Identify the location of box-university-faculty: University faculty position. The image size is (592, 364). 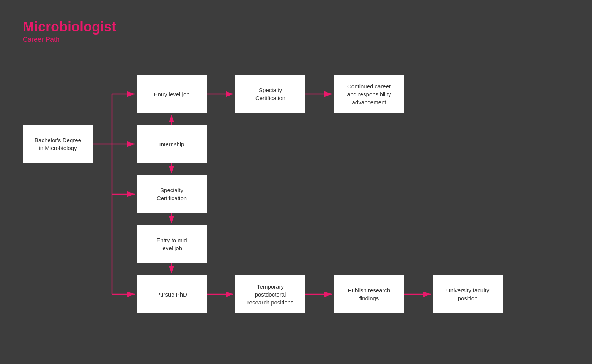
(468, 294).